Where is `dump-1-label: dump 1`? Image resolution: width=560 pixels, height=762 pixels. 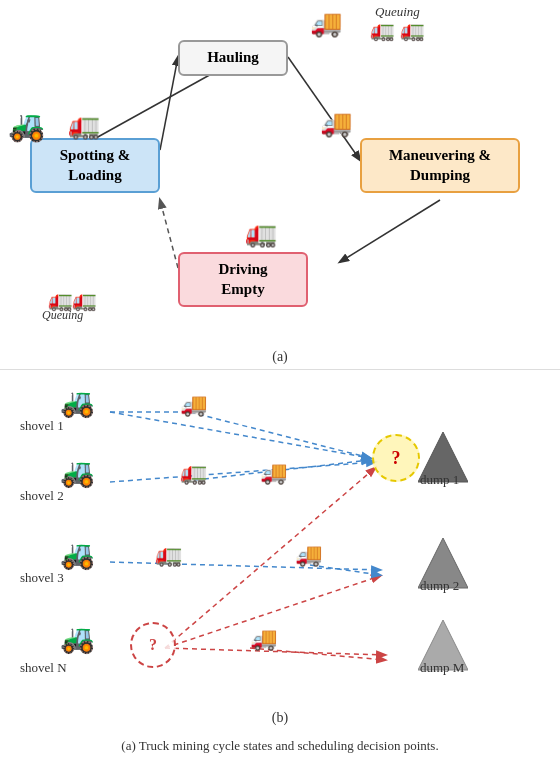
dump-1-label: dump 1 is located at coordinates (440, 480).